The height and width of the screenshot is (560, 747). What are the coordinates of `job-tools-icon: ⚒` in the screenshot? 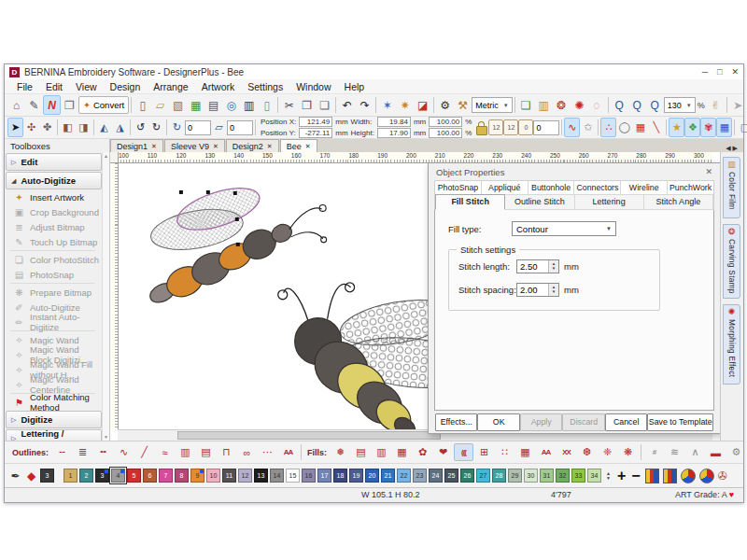 It's located at (463, 105).